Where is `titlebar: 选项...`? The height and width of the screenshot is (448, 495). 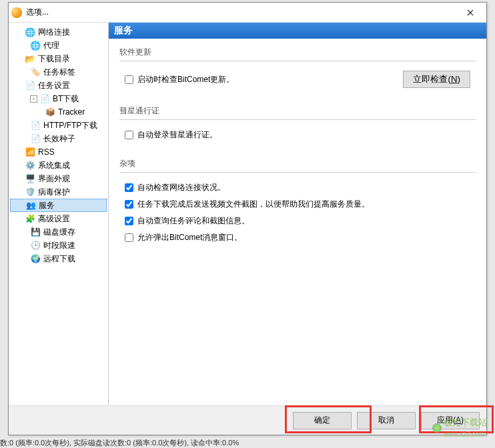
titlebar: 选项... is located at coordinates (248, 13).